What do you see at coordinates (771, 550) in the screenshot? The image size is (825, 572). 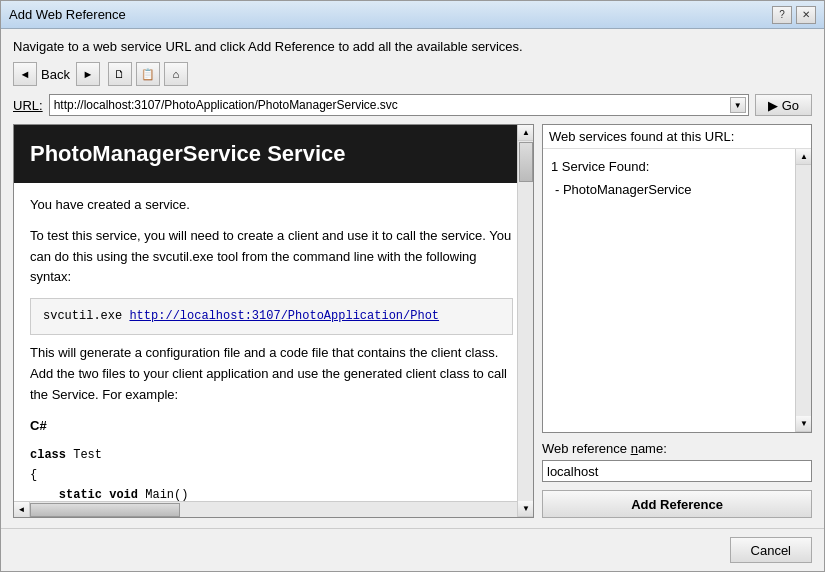 I see `cancel-button: Cancel` at bounding box center [771, 550].